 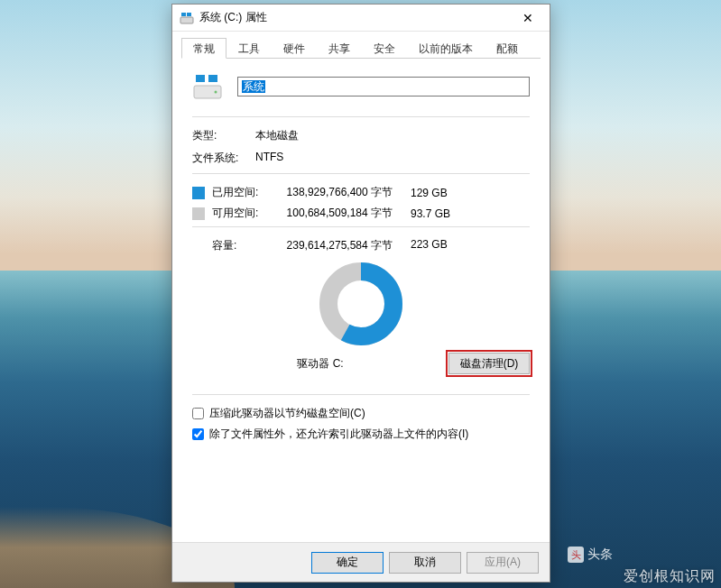 What do you see at coordinates (347, 563) in the screenshot?
I see `ok-button: 确定` at bounding box center [347, 563].